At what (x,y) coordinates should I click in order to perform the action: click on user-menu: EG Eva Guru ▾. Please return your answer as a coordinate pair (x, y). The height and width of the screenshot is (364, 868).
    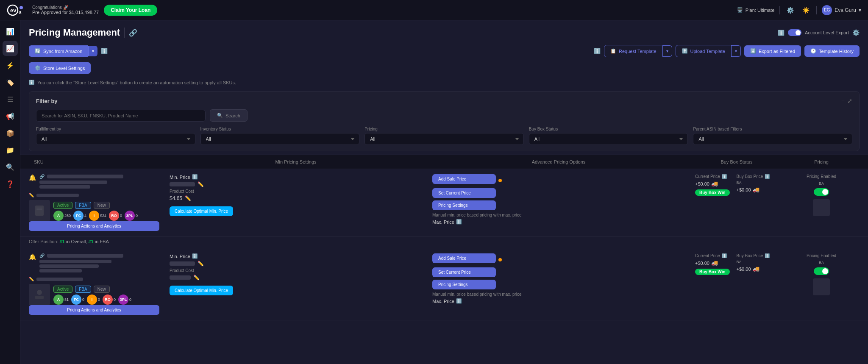
    Looking at the image, I should click on (842, 10).